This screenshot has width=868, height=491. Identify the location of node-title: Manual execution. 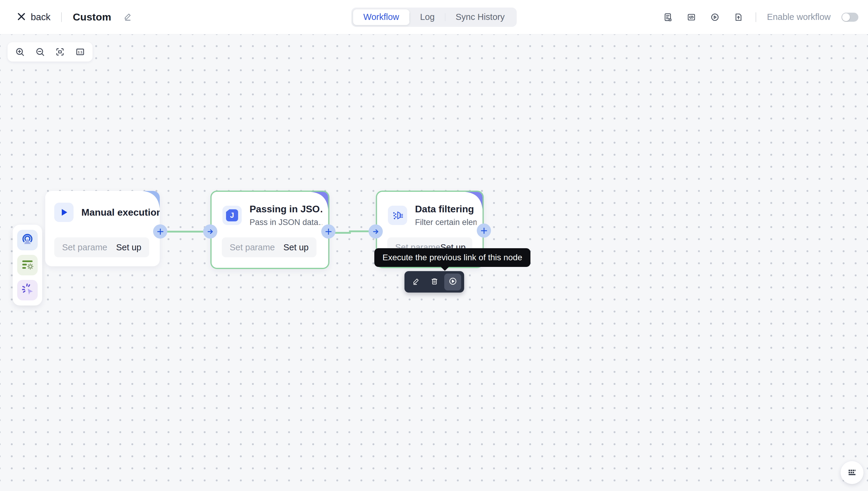
(121, 212).